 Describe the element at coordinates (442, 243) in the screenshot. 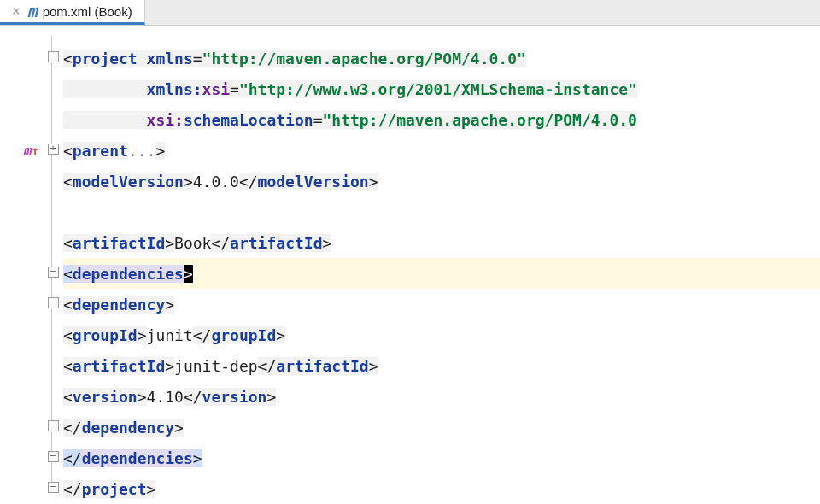

I see `code-line: <artifactId>Book</artifactId>` at that location.